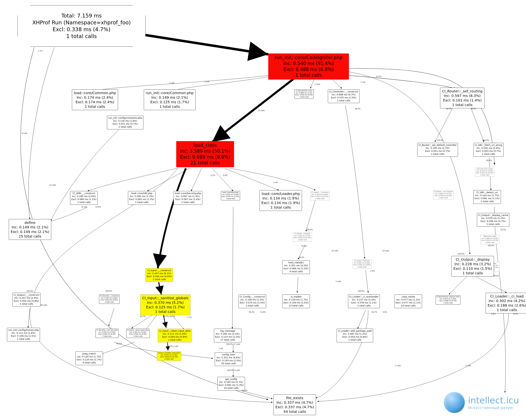  Describe the element at coordinates (143, 317) in the screenshot. I see `edge-label: 43.7%` at that location.